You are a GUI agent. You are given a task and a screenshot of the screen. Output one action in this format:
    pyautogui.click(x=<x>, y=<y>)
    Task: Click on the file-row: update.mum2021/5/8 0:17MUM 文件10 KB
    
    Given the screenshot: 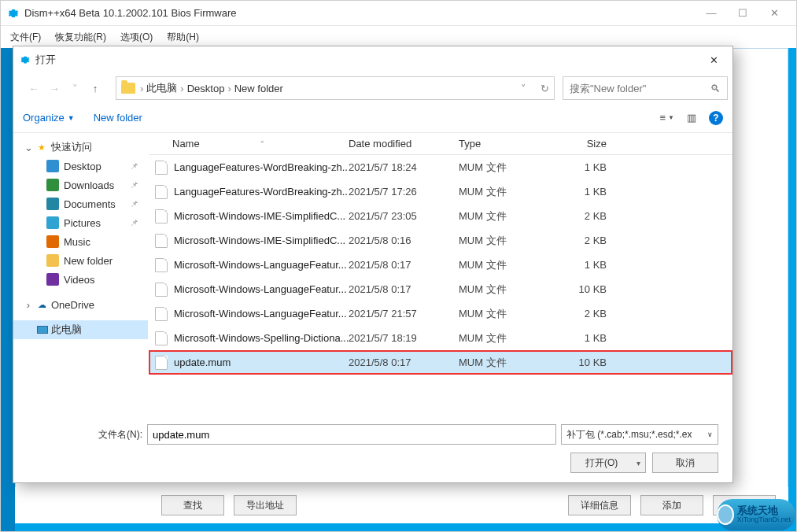 What is the action you would take?
    pyautogui.click(x=441, y=362)
    